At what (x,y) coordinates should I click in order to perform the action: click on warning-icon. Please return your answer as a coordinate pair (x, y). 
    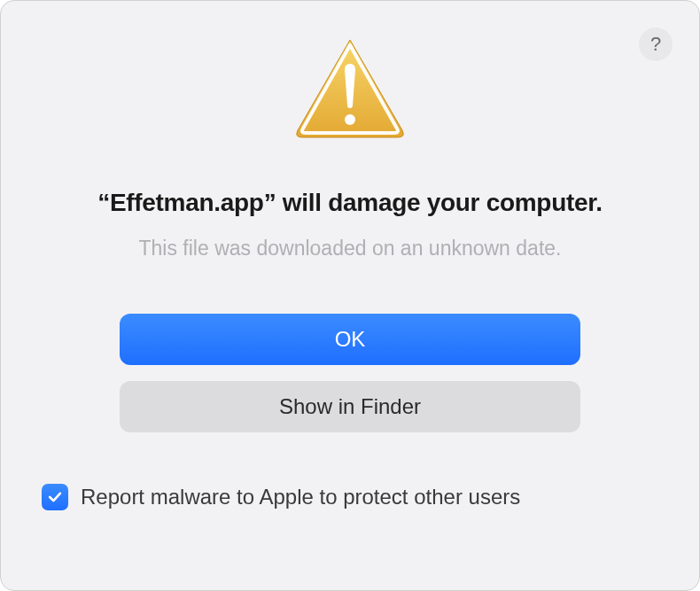
    Looking at the image, I should click on (350, 89).